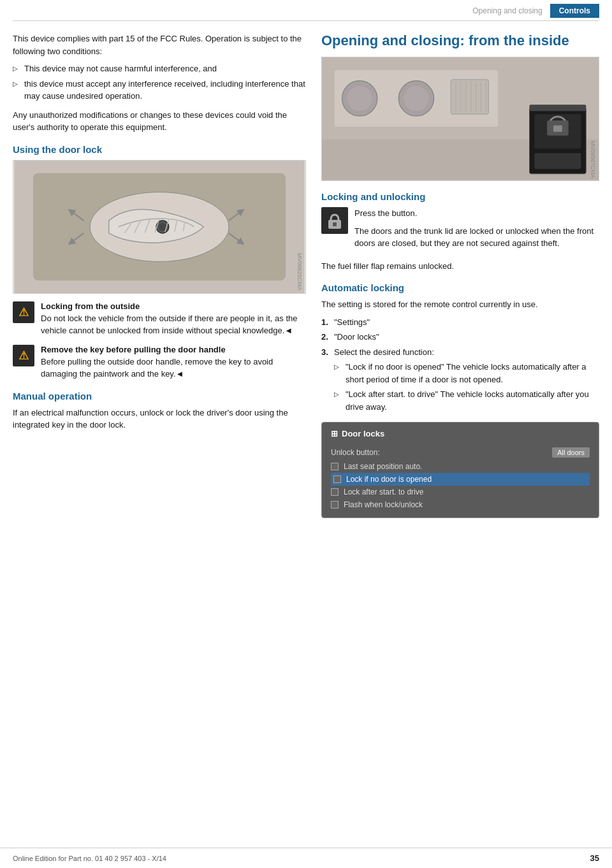  I want to click on lock-svg-icon, so click(335, 221).